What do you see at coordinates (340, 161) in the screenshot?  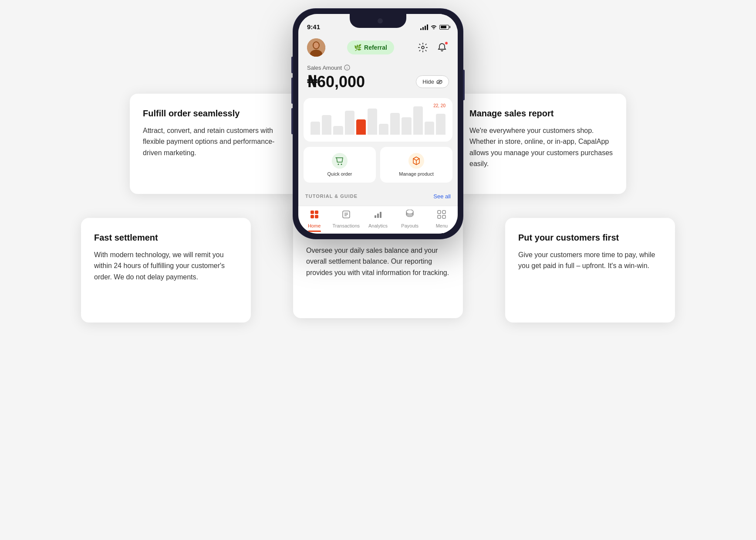 I see `quick-order-icon` at bounding box center [340, 161].